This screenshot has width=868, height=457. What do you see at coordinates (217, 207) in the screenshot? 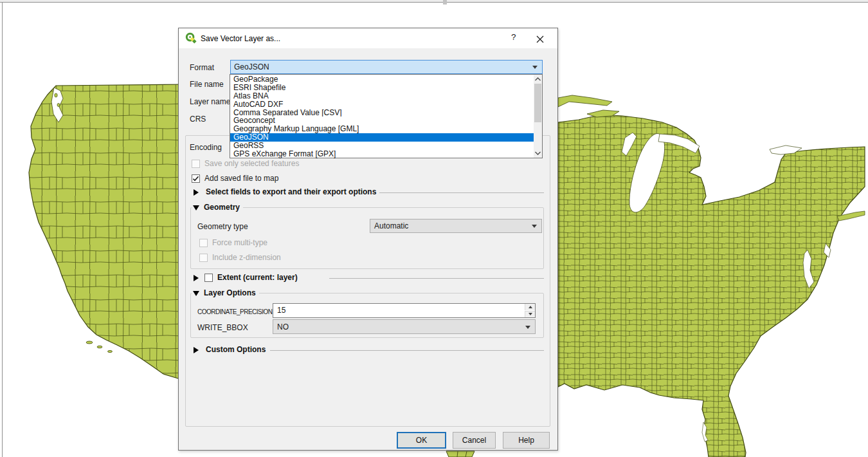
I see `geometry-header: Geometry` at bounding box center [217, 207].